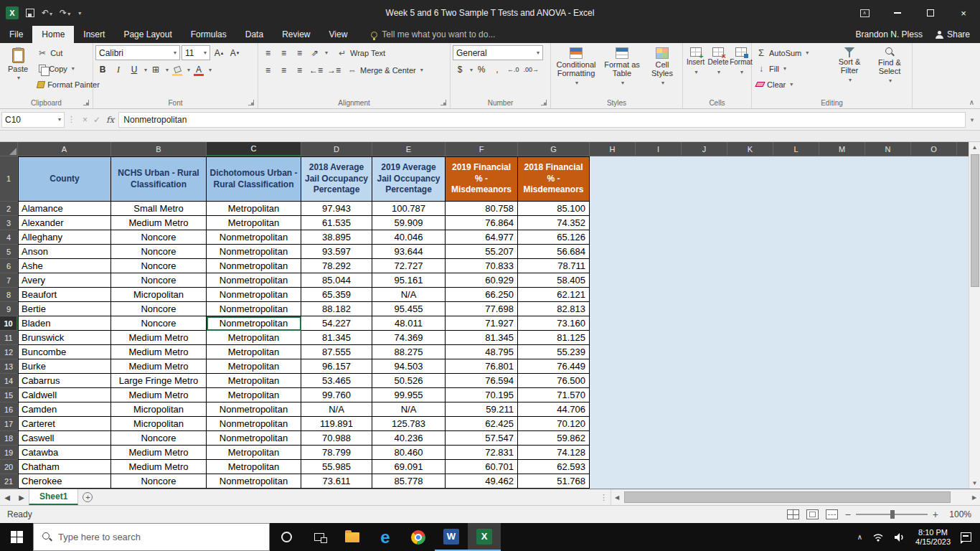  Describe the element at coordinates (554, 453) in the screenshot. I see `cell-G19: 74.128` at that location.